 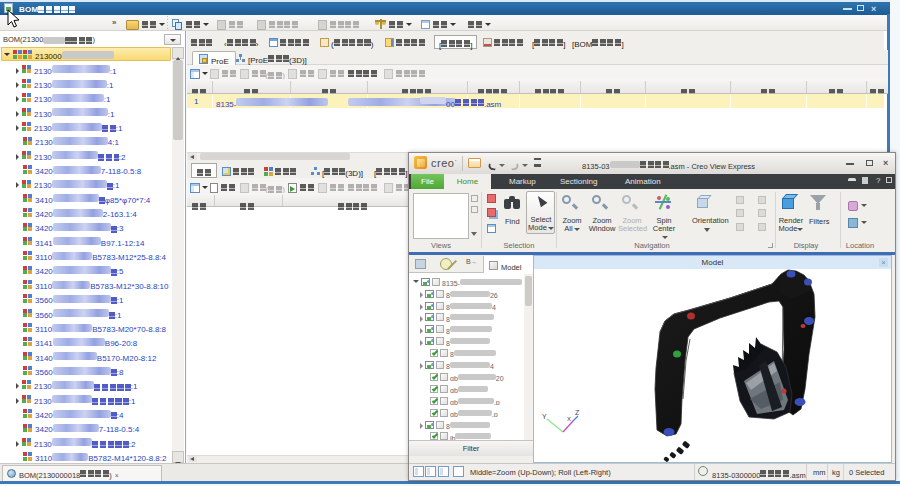 What do you see at coordinates (578, 412) in the screenshot?
I see `svg-text: Z` at bounding box center [578, 412].